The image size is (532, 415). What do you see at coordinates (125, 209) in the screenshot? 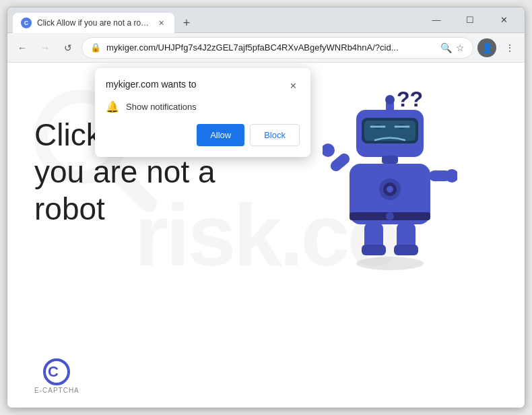
I see `main-text-line3: robot` at bounding box center [125, 209].